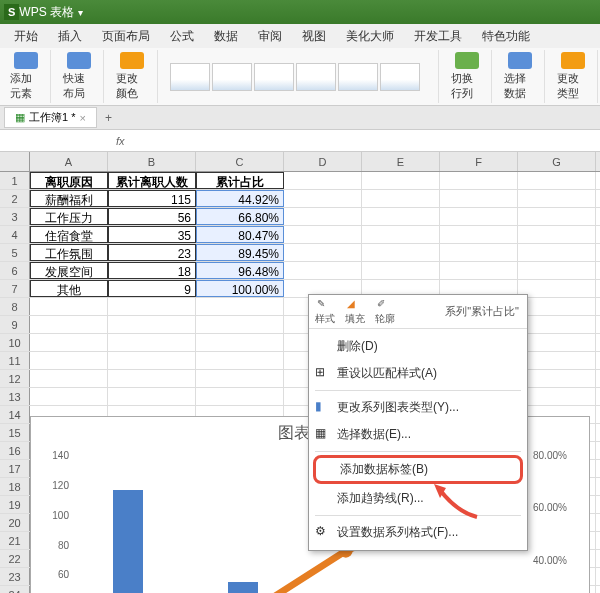 The height and width of the screenshot is (593, 600). What do you see at coordinates (418, 408) in the screenshot?
I see `menu-change-chart-type: ▮更改系列图表类型(Y)...` at bounding box center [418, 408].